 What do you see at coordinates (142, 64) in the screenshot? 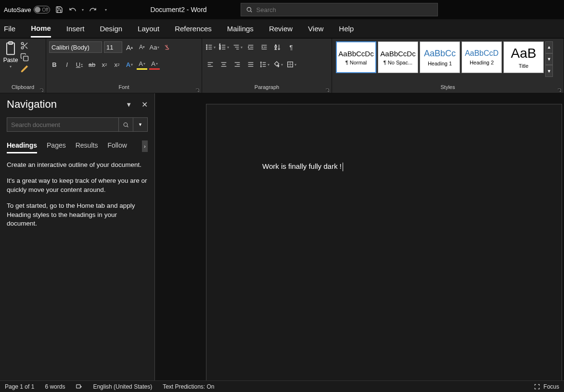
I see `highlight-icon: A▾` at bounding box center [142, 64].